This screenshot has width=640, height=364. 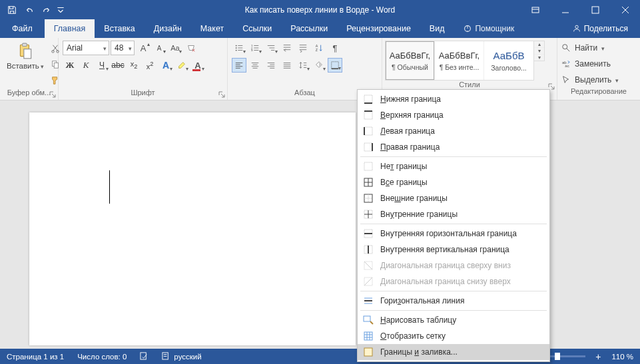 What do you see at coordinates (454, 166) in the screenshot?
I see `border-none-item: Нет границы` at bounding box center [454, 166].